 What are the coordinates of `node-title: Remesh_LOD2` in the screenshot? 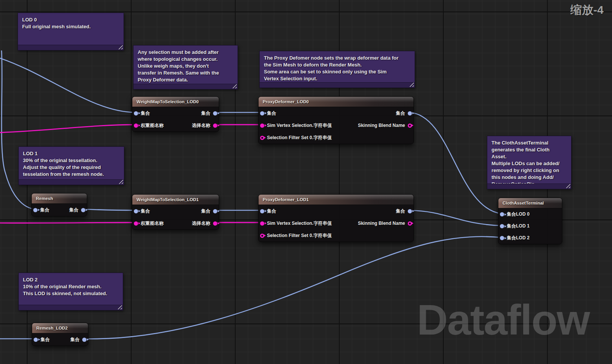 It's located at (50, 328).